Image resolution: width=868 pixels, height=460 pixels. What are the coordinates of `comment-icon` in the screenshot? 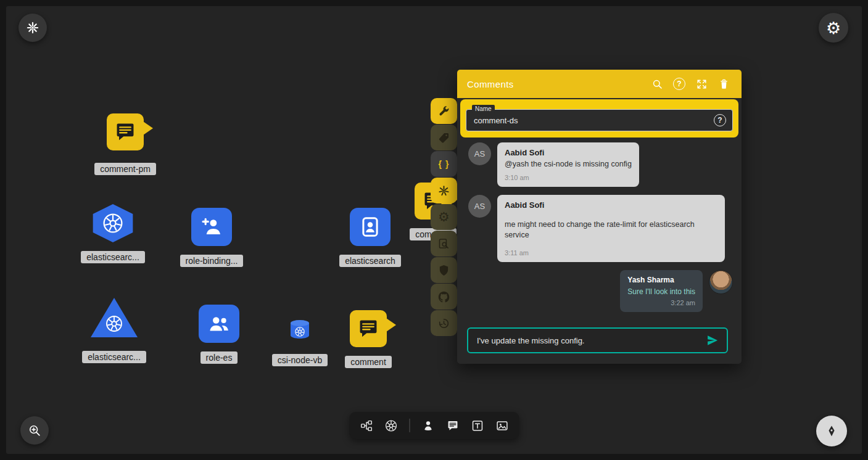 It's located at (453, 425).